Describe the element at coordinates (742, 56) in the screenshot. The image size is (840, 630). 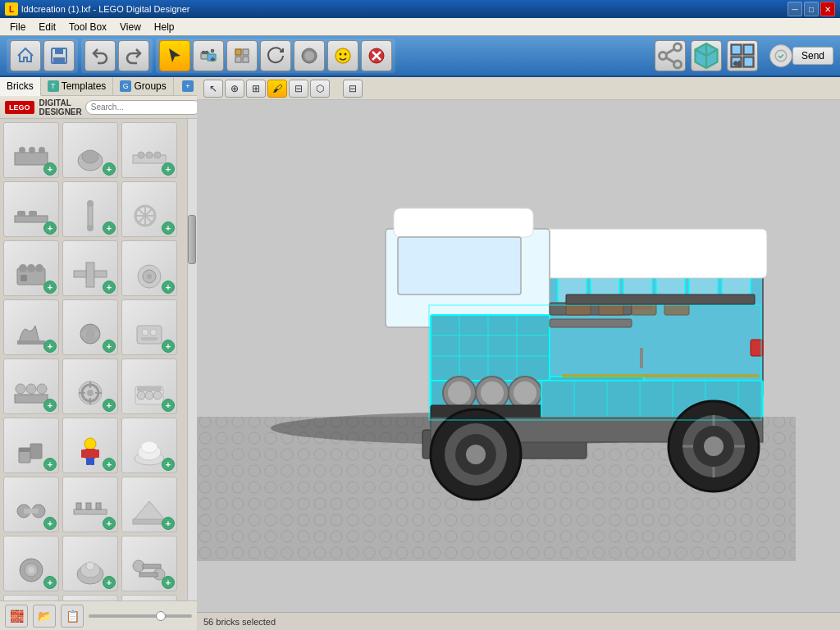
I see `view-box-button: +1` at that location.